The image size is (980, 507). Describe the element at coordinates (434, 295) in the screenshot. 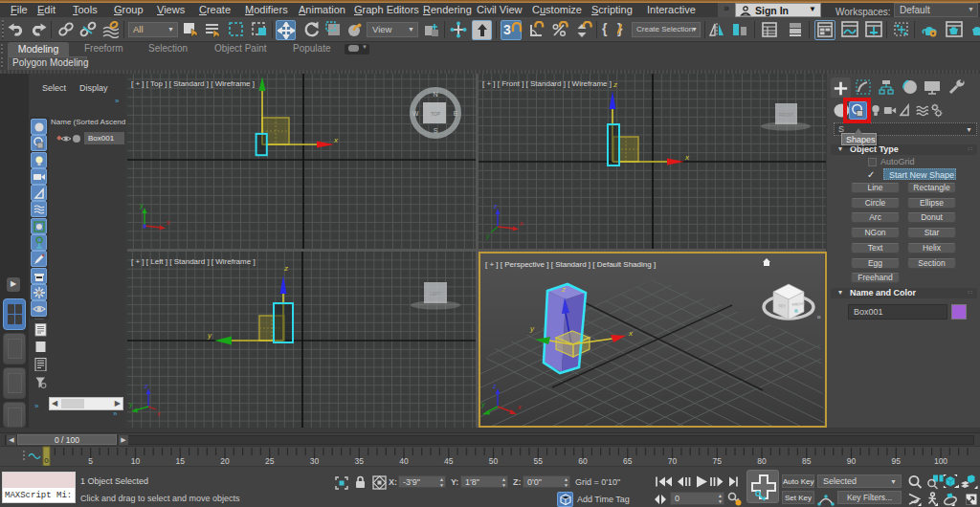

I see `svg-text: LEFT` at that location.